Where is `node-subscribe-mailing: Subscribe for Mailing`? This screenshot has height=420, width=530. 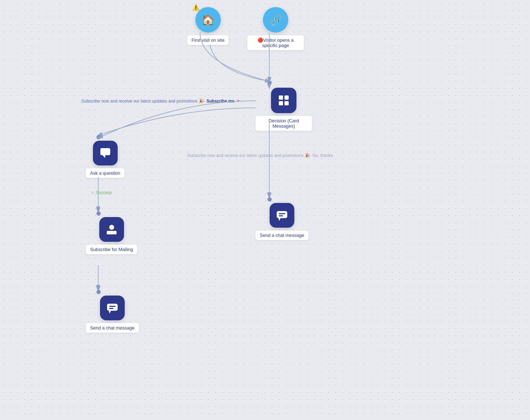 node-subscribe-mailing: Subscribe for Mailing is located at coordinates (112, 235).